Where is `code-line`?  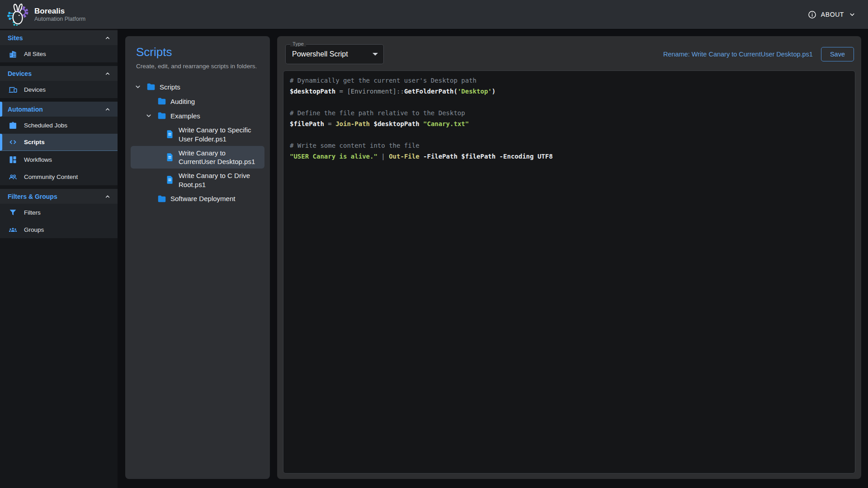 code-line is located at coordinates (569, 102).